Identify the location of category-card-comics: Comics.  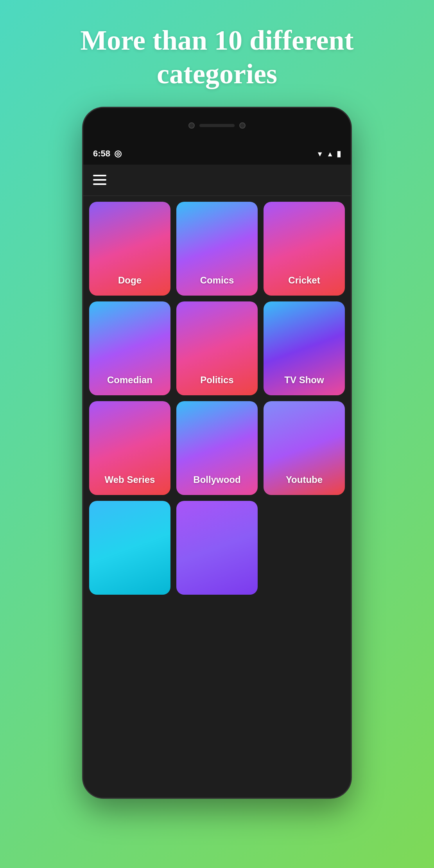
(217, 249).